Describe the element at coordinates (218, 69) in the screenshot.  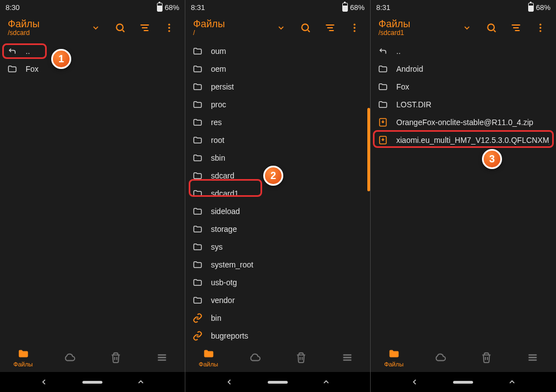
I see `file-name: oem` at that location.